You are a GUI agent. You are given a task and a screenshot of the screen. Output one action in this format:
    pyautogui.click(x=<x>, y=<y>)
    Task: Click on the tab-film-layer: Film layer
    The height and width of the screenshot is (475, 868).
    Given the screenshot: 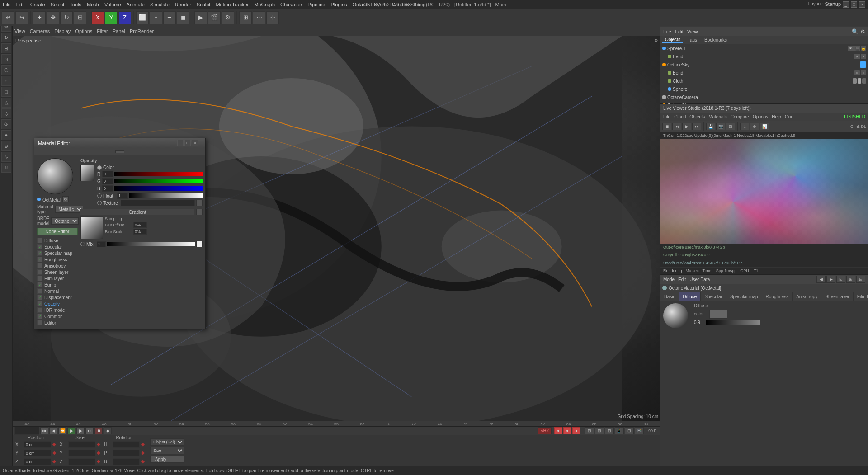 What is the action you would take?
    pyautogui.click(x=861, y=296)
    